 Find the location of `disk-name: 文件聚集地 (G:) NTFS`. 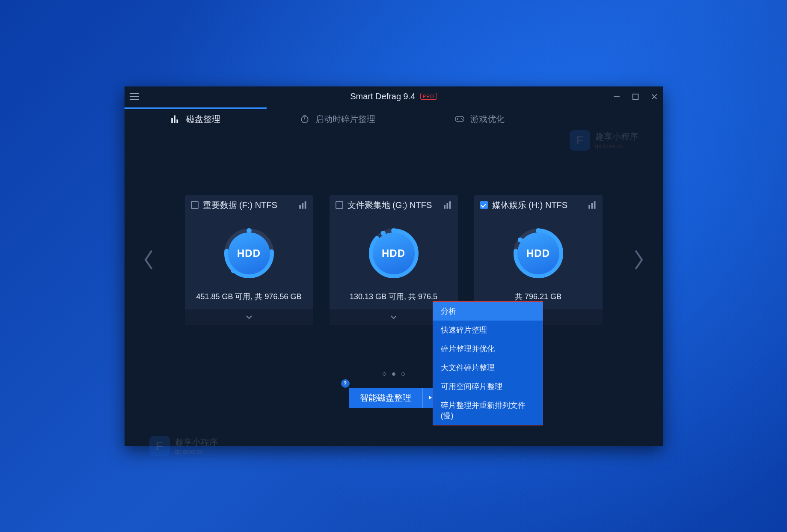

disk-name: 文件聚集地 (G:) NTFS is located at coordinates (393, 205).